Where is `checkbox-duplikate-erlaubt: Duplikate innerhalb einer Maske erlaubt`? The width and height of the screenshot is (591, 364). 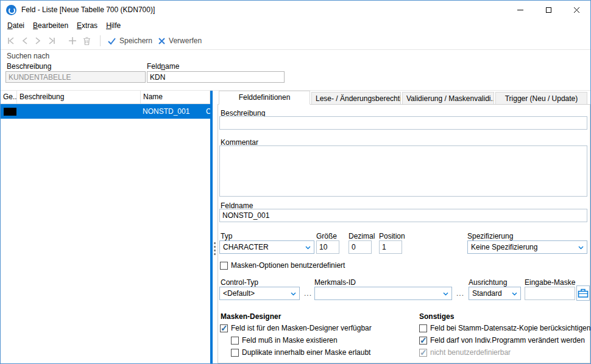 checkbox-duplikate-erlaubt: Duplikate innerhalb einer Maske erlaubt is located at coordinates (301, 352).